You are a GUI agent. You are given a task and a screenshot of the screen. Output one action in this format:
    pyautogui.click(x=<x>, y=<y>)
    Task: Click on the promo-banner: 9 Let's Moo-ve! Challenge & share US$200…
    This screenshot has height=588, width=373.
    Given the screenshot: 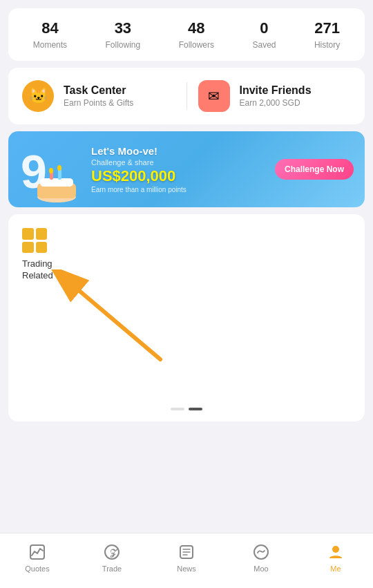 What is the action you would take?
    pyautogui.click(x=186, y=169)
    